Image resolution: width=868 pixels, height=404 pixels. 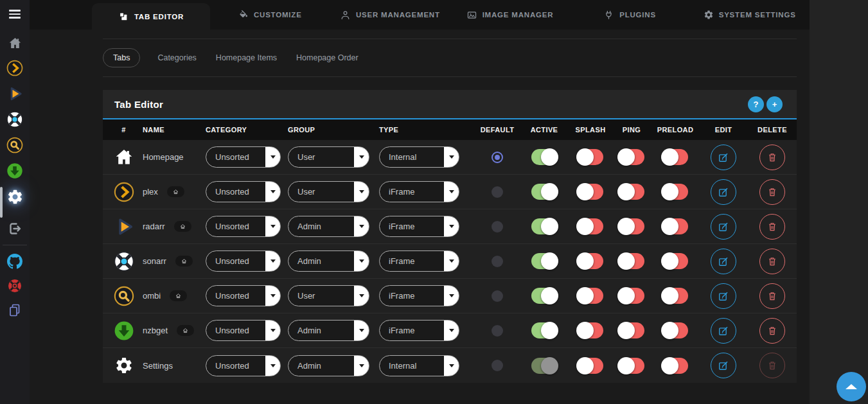 I want to click on sidebar-item-nzbget, so click(x=15, y=171).